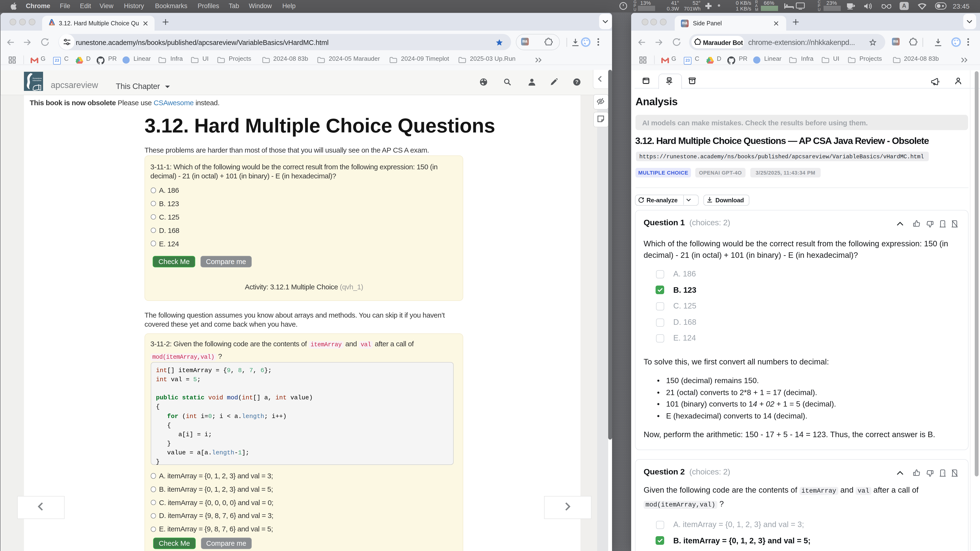  I want to click on svg-text: Runestone, so click(37, 78).